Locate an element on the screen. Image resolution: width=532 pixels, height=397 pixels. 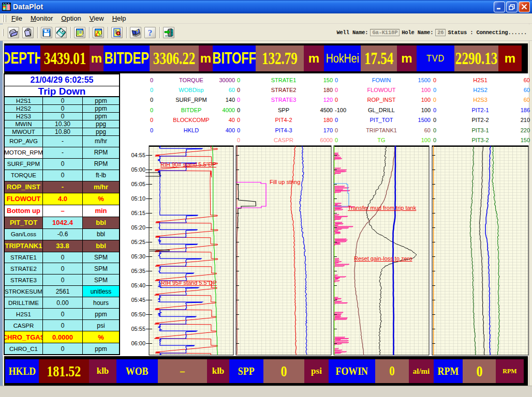
depth-label-text: DEPTH is located at coordinates (23, 58).